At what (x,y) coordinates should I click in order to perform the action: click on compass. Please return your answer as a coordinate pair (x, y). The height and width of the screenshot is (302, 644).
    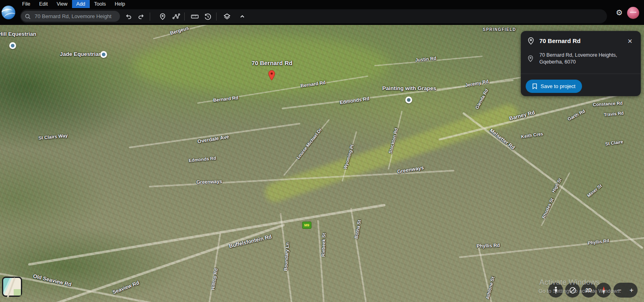
    Looking at the image, I should click on (604, 290).